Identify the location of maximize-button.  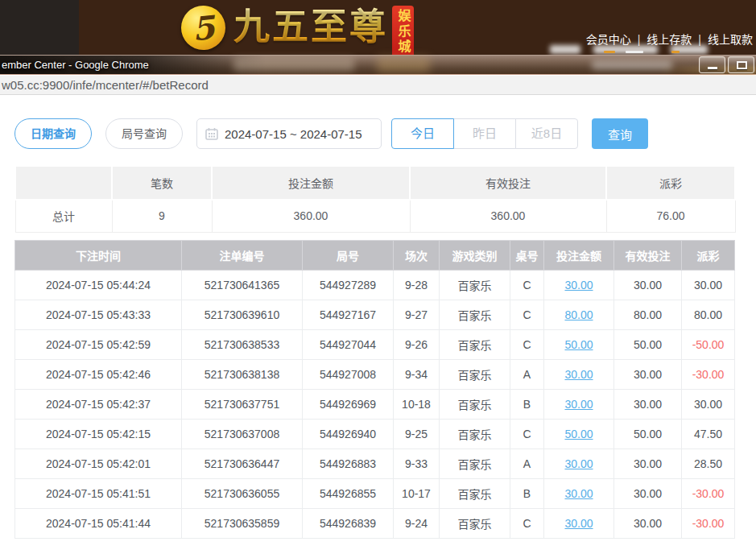
(741, 64).